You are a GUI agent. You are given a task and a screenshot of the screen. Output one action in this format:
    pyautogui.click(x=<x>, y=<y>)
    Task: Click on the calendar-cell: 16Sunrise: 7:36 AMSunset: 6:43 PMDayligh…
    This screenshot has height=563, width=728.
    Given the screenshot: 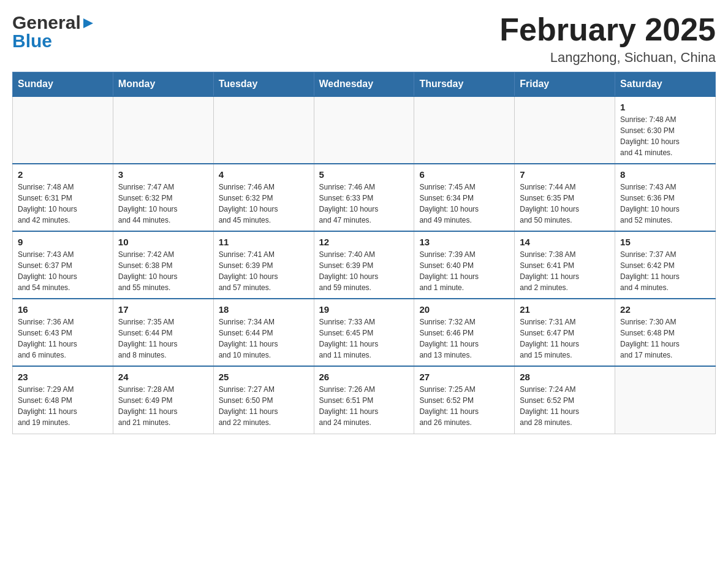 What is the action you would take?
    pyautogui.click(x=63, y=332)
    